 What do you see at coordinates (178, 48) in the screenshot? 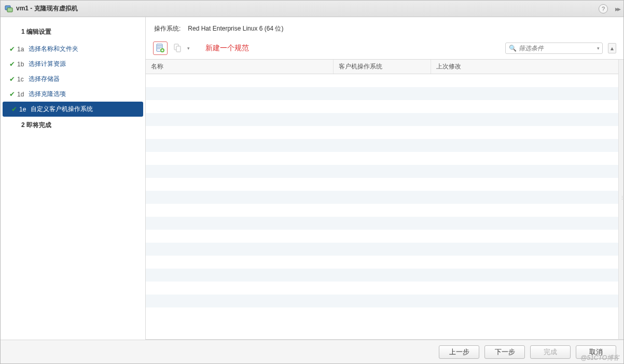
I see `import-spec-button` at bounding box center [178, 48].